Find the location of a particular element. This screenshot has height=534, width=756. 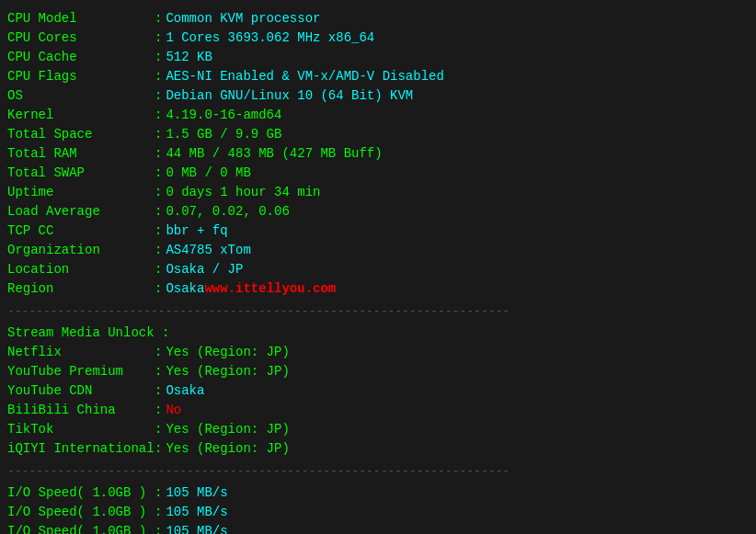

row-value: Osaka / JP is located at coordinates (204, 270).